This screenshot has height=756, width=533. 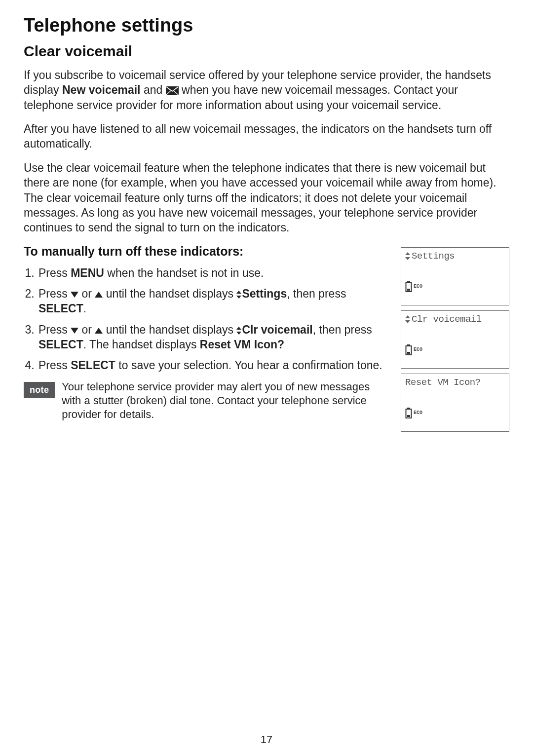 I want to click on note-text: Your telephone service provider may aler…, so click(x=226, y=401).